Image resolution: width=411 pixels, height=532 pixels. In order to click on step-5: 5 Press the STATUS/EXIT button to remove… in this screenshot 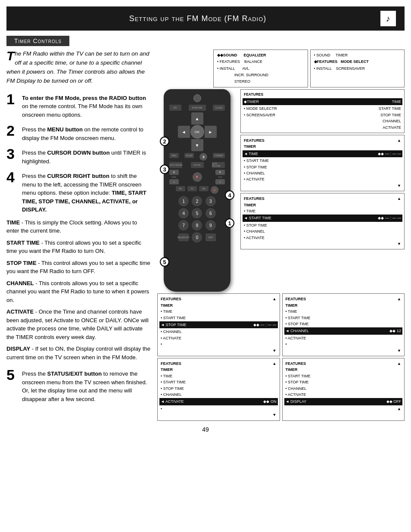, I will do `click(78, 385)`.